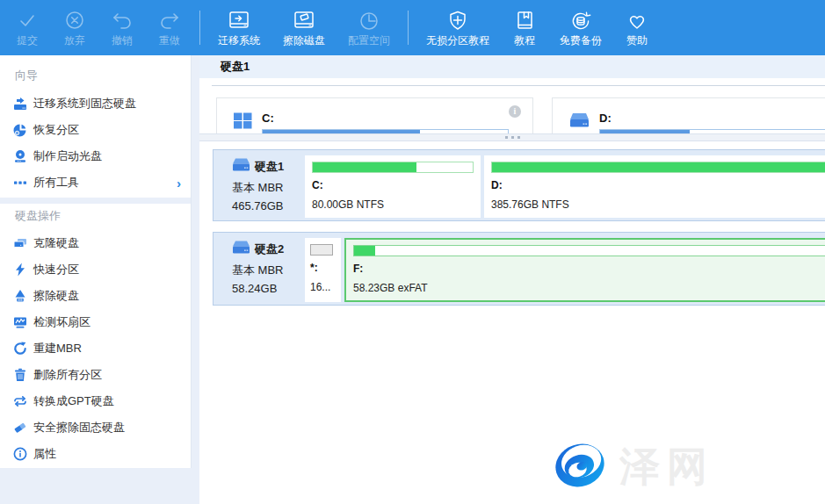 This screenshot has height=504, width=825. What do you see at coordinates (518, 185) in the screenshot?
I see `disk-row-1: 硬盘1 基本 MBR 465.76GB C: 80.00GB NTFS` at bounding box center [518, 185].